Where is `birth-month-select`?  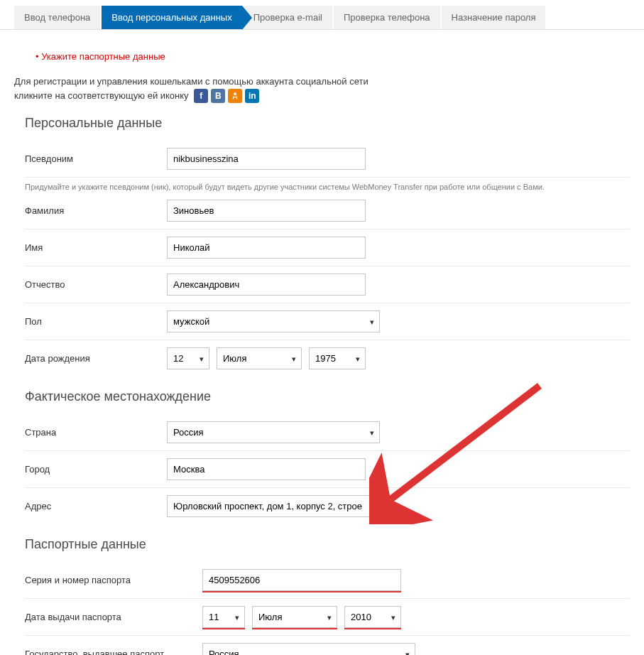
birth-month-select is located at coordinates (259, 358).